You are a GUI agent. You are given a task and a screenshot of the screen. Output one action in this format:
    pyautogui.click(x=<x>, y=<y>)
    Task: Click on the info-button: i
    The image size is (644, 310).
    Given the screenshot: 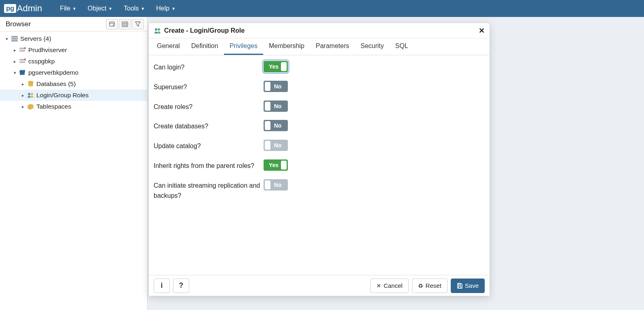 What is the action you would take?
    pyautogui.click(x=162, y=286)
    